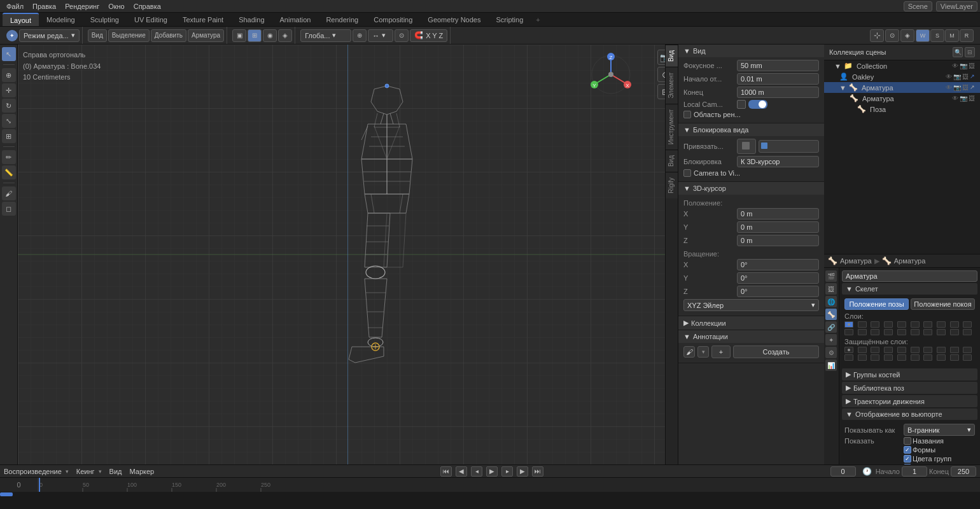 This screenshot has height=509, width=980. Describe the element at coordinates (9, 75) in the screenshot. I see `tool-cursor: ⊕` at that location.